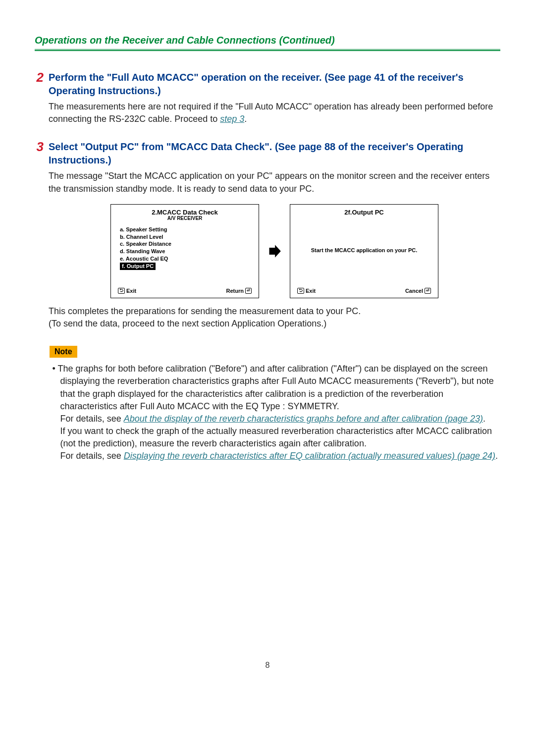 The image size is (535, 756). What do you see at coordinates (185, 210) in the screenshot?
I see `menu-left-title: 2.MCACC Data Check` at bounding box center [185, 210].